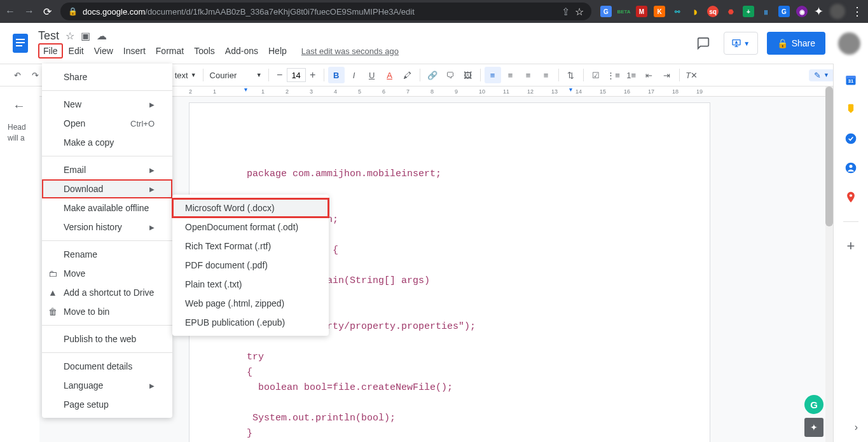 The image size is (868, 442). What do you see at coordinates (372, 75) in the screenshot?
I see `underline-button: U` at bounding box center [372, 75].